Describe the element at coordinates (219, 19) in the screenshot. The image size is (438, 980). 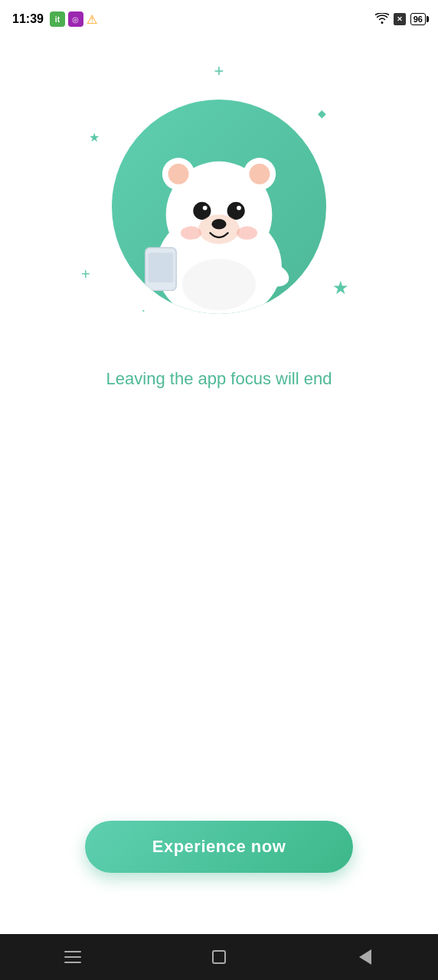
I see `status-bar: 11:39 it ◎ ⚠ ✕ 96` at that location.